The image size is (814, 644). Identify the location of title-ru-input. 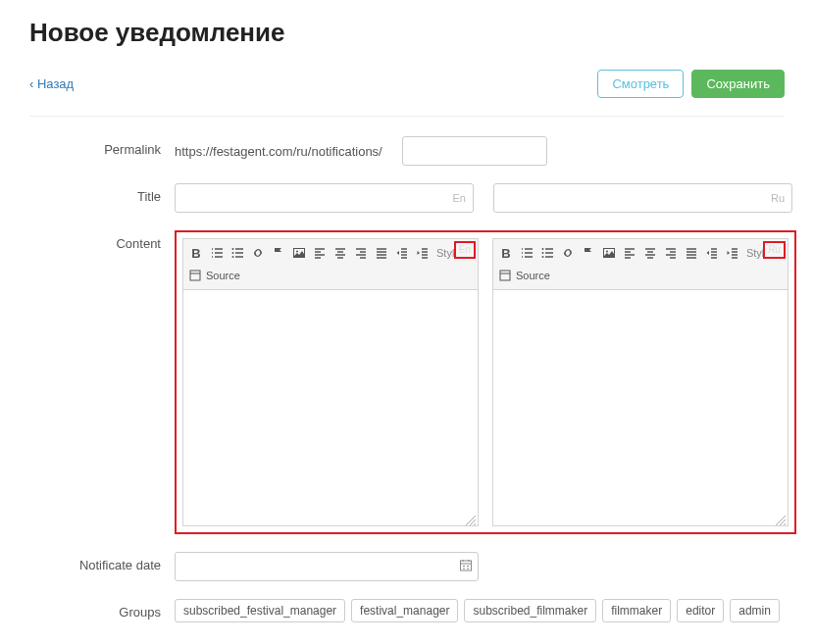
(643, 198).